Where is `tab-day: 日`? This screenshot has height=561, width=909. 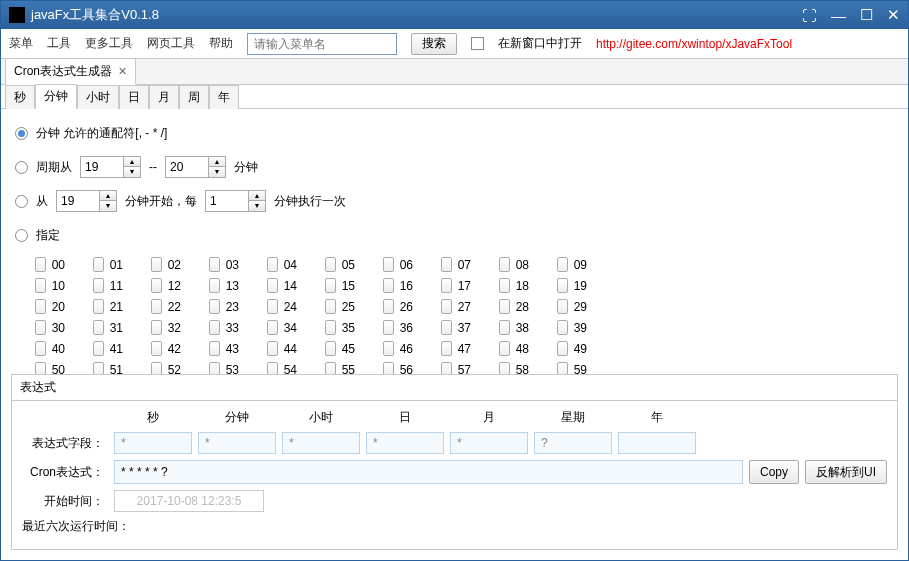 tab-day: 日 is located at coordinates (134, 97).